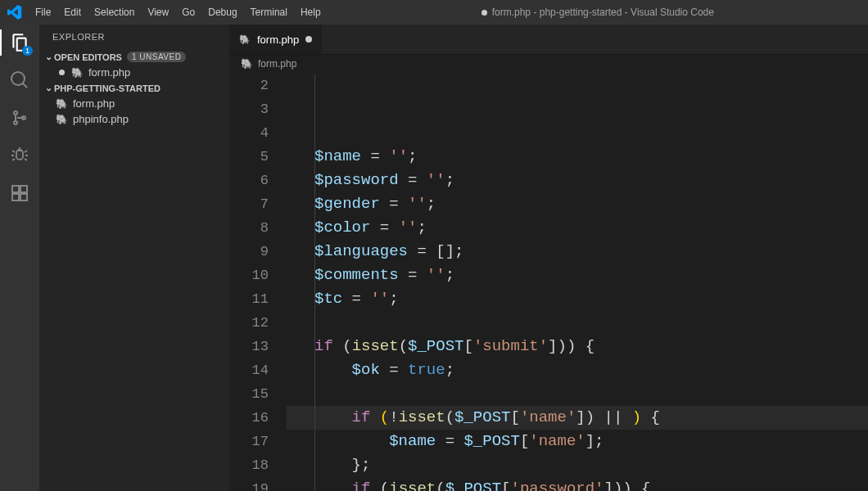 The height and width of the screenshot is (491, 868). Describe the element at coordinates (549, 39) in the screenshot. I see `editor-tabs: 🐘 form.php` at that location.